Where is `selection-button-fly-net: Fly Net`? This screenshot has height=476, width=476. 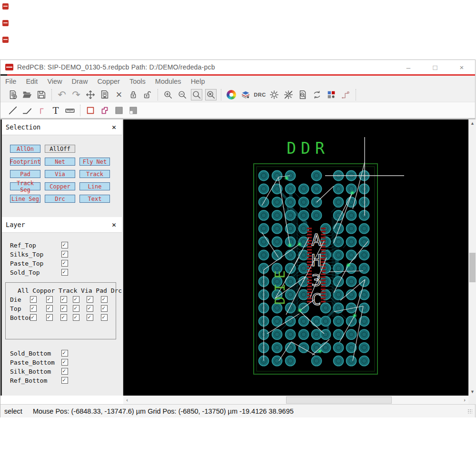
selection-button-fly-net: Fly Net is located at coordinates (95, 162).